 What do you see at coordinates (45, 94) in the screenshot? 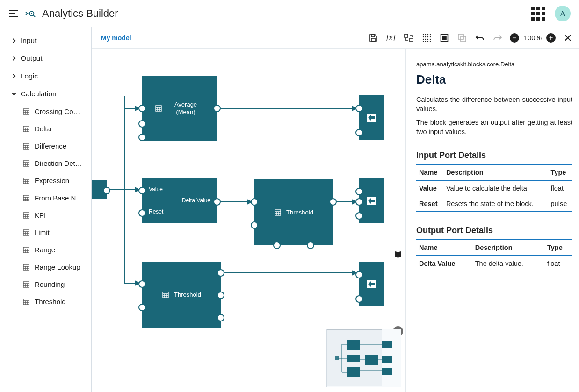
I see `sidebar-item-calculation: Calculation` at bounding box center [45, 94].